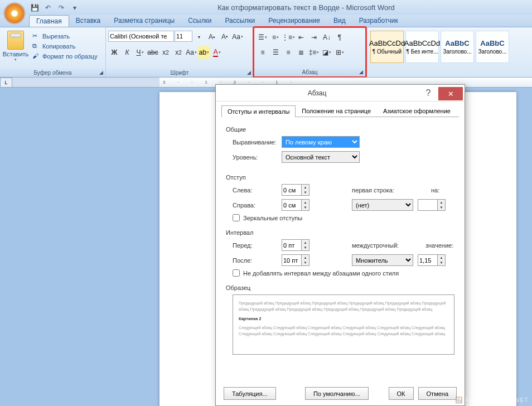 This screenshot has height=406, width=532. What do you see at coordinates (225, 37) in the screenshot?
I see `shrink-font-button: A▾` at bounding box center [225, 37].